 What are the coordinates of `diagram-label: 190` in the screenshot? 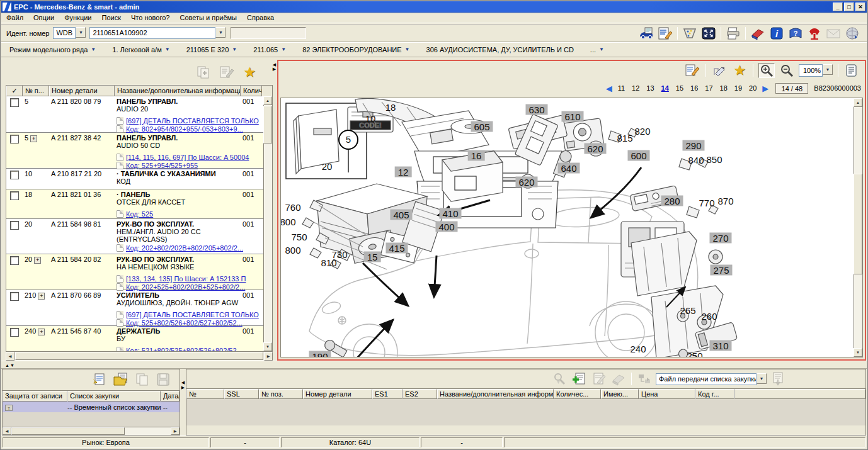 It's located at (320, 355).